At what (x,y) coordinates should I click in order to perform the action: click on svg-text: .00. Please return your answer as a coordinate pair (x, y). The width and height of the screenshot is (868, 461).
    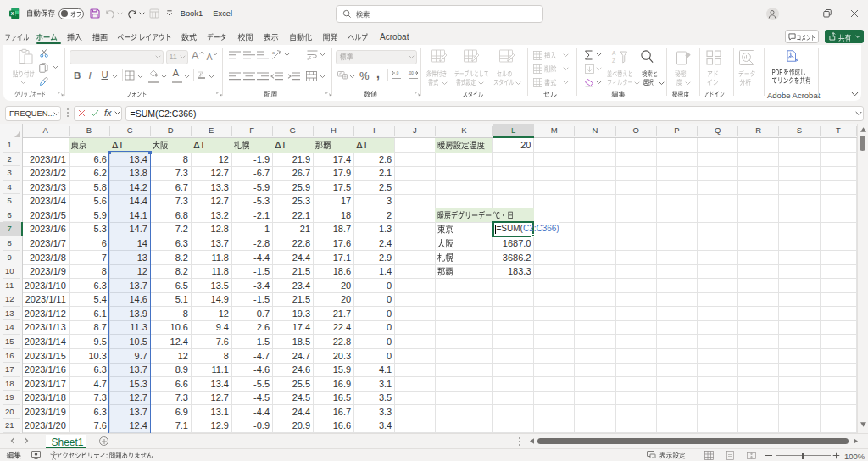
    Looking at the image, I should click on (412, 73).